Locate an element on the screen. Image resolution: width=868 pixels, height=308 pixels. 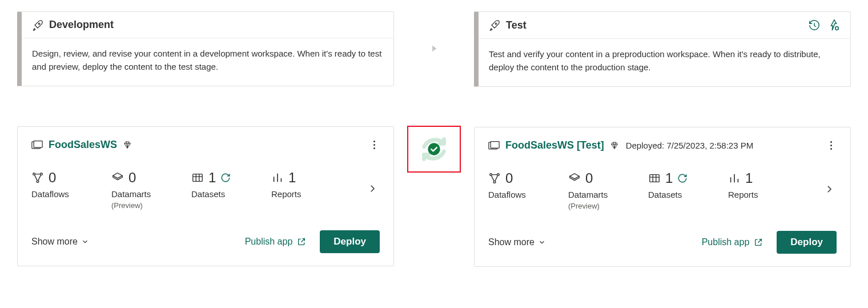
compare-status-synced is located at coordinates (434, 149).